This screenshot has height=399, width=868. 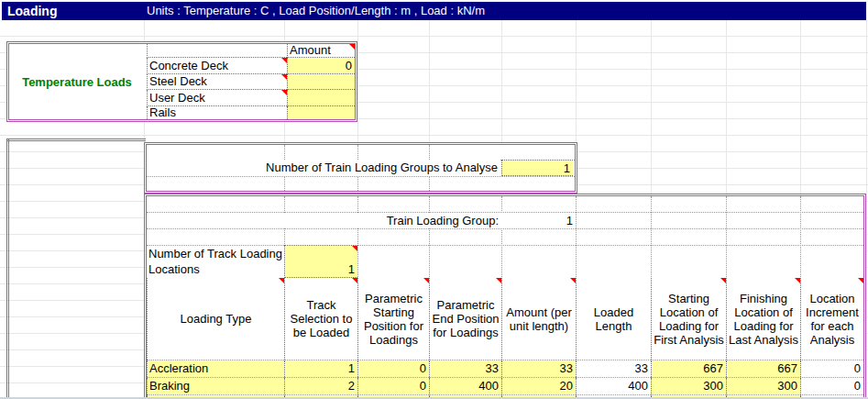 What do you see at coordinates (832, 319) in the screenshot?
I see `column-header-location-increment: Location Increment for each Analysis` at bounding box center [832, 319].